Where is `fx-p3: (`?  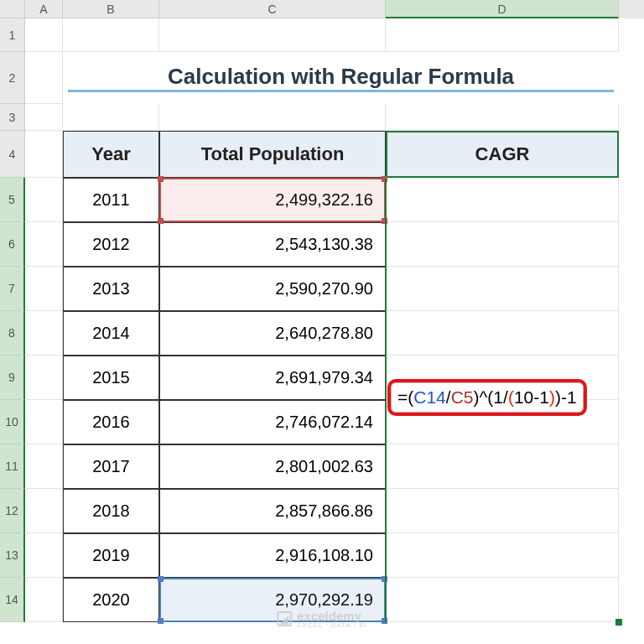
fx-p3: ( is located at coordinates (512, 397).